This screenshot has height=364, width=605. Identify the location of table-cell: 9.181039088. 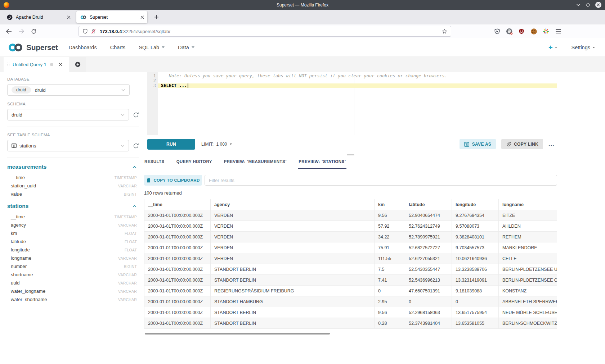
(475, 291).